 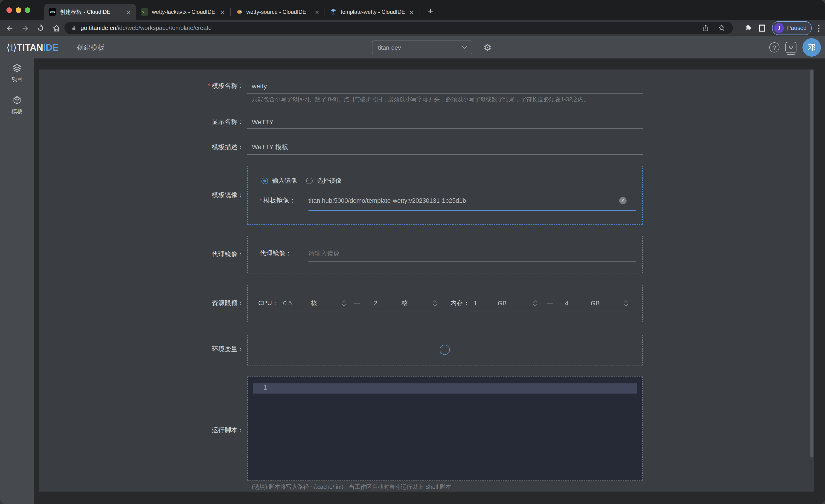 I want to click on field-label-resources: 资源限额：, so click(x=142, y=303).